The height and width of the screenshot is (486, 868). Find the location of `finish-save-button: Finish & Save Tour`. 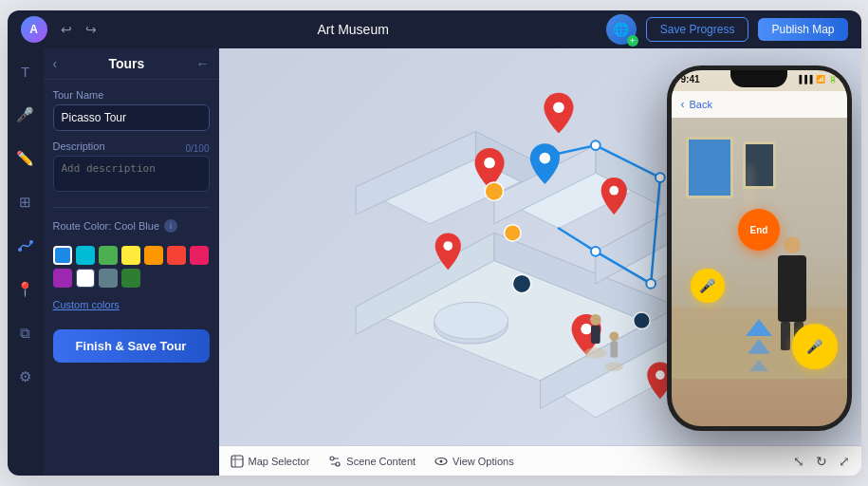

finish-save-button: Finish & Save Tour is located at coordinates (131, 346).